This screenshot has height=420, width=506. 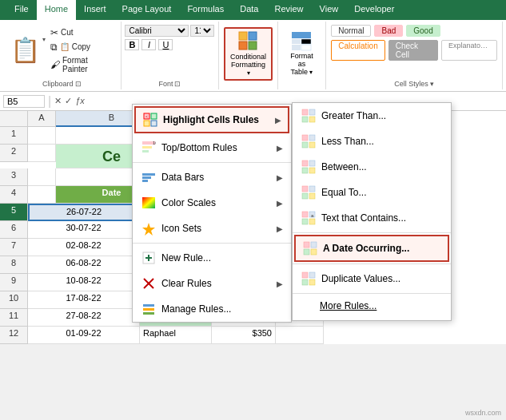 I want to click on menu-item-date-occurring: A Date Occurring..., so click(x=372, y=248).